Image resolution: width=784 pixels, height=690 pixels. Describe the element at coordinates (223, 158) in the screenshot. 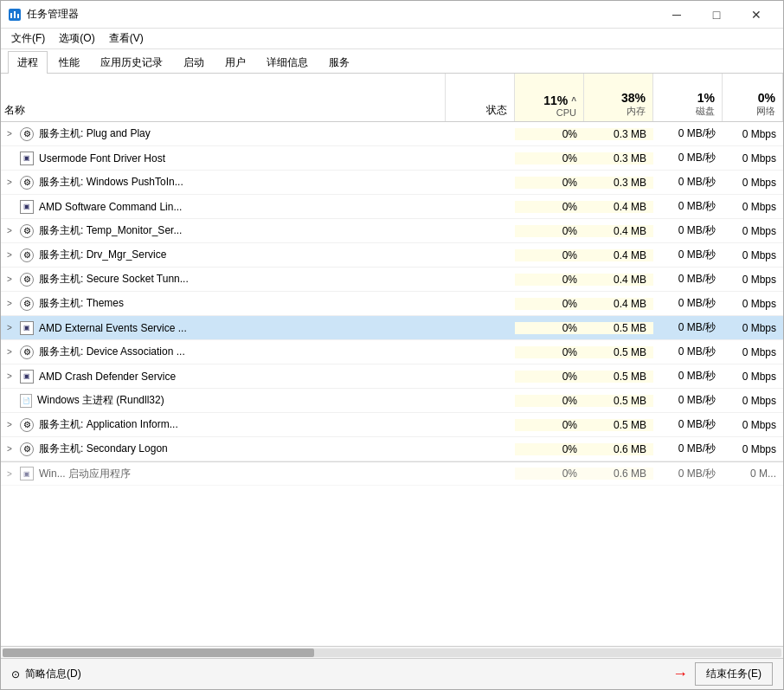

I see `process-name-cell: ▣Usermode Font Driver Host` at that location.